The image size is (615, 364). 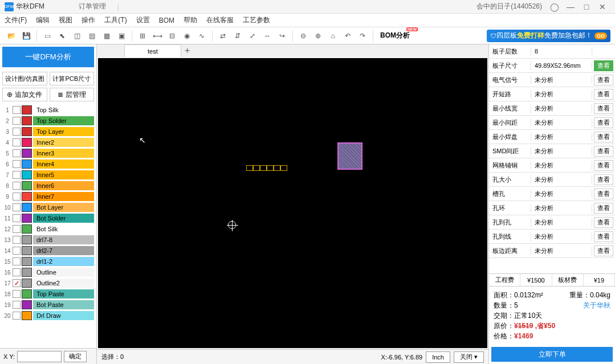 I want to click on xy-confirm-button: 确定, so click(x=75, y=357).